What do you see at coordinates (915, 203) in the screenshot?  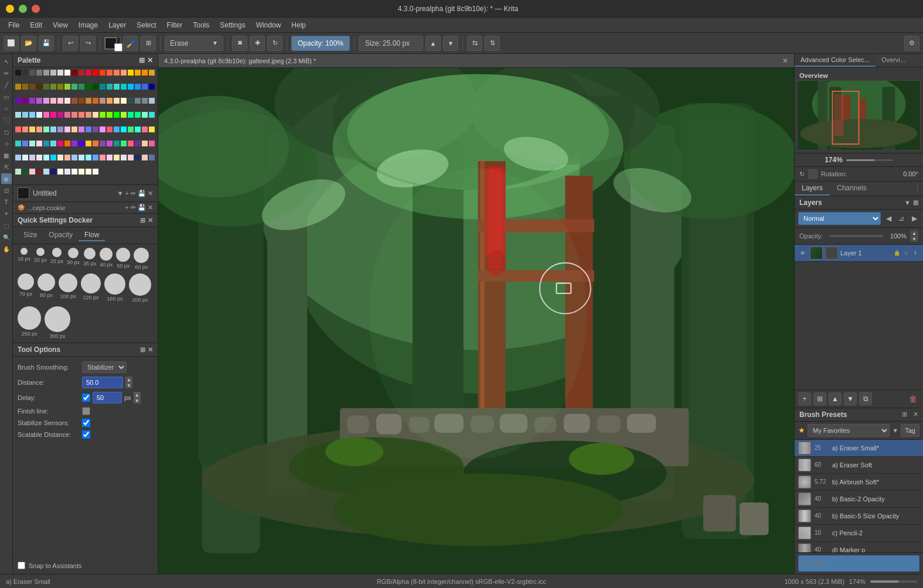 I see `layers-search-icon: ⊞` at bounding box center [915, 203].